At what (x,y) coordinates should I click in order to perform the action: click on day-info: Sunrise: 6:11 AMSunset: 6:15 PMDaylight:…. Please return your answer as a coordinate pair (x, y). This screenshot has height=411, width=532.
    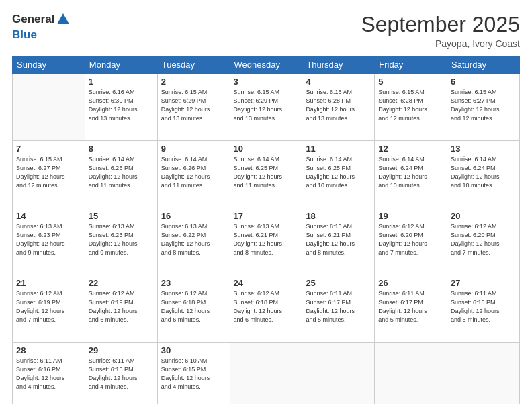
    Looking at the image, I should click on (121, 374).